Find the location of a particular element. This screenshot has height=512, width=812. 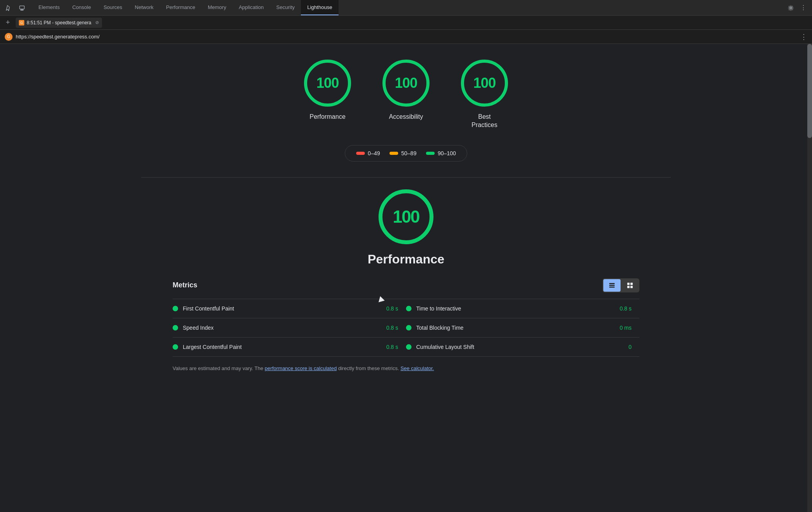

metric-tbt: Total Blocking Time 0 ms is located at coordinates (523, 328).